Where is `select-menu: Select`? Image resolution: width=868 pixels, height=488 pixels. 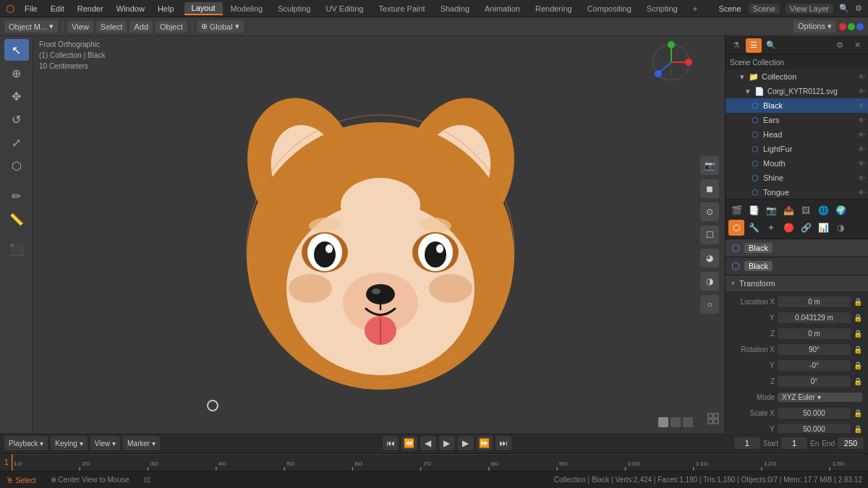
select-menu: Select is located at coordinates (111, 27).